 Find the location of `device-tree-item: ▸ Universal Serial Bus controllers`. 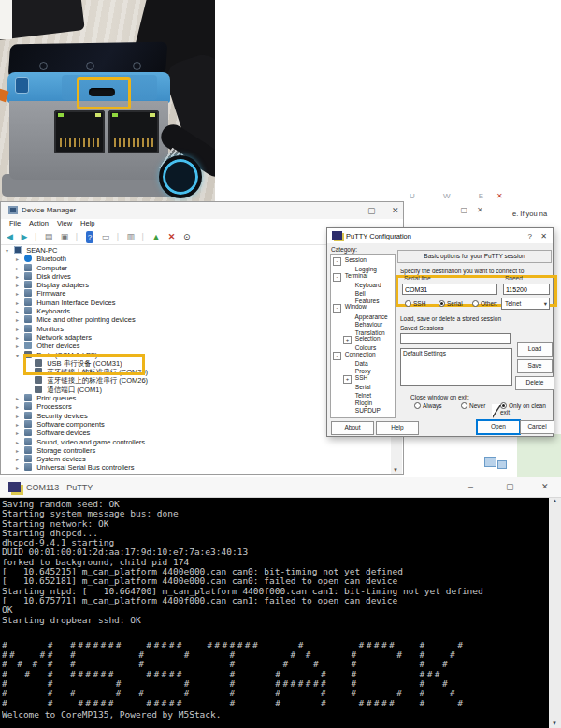

device-tree-item: ▸ Universal Serial Bus controllers is located at coordinates (196, 468).